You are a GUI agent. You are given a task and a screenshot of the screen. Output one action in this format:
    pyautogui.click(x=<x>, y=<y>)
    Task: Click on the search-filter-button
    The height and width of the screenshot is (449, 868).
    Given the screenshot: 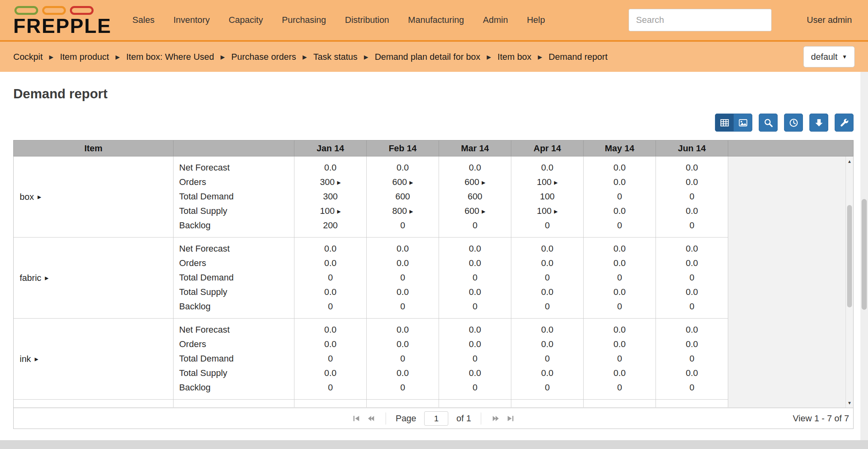 What is the action you would take?
    pyautogui.click(x=768, y=123)
    